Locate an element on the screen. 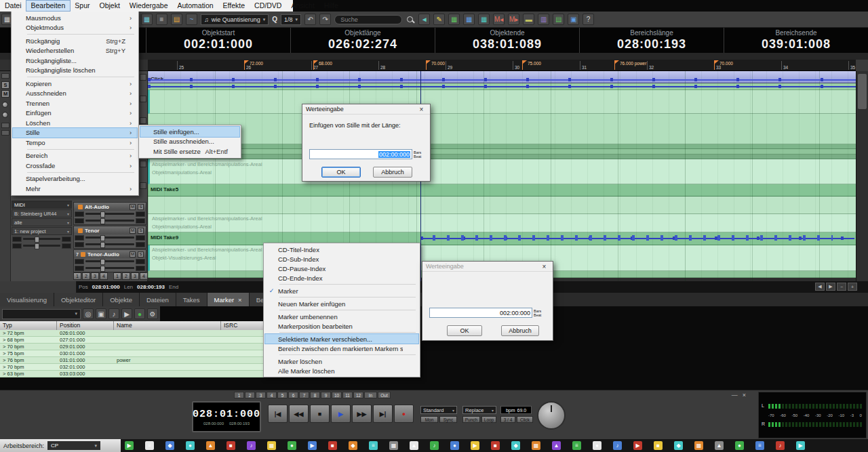  menu-item: CD-Sub-Index is located at coordinates (342, 259).